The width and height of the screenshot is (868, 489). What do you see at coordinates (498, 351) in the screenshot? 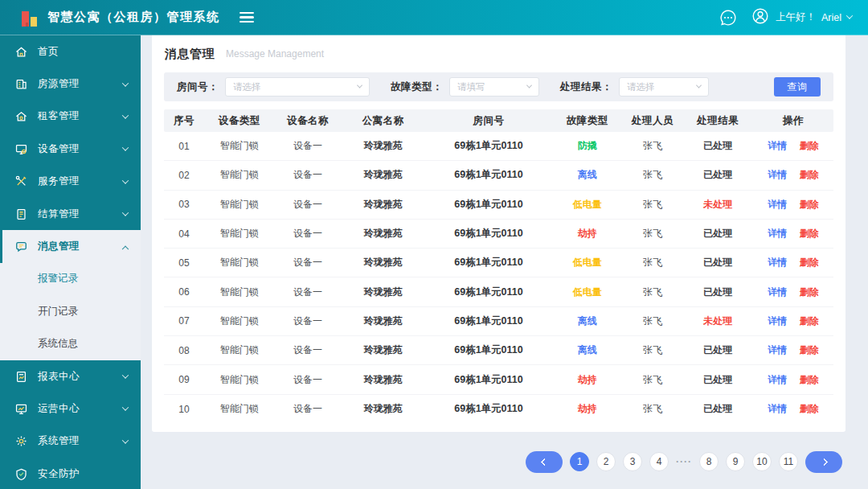
I see `table-row: 08 智能门锁 设备一 玲珑雅苑 69栋1单元0110 离线 张飞 已处理 详情…` at bounding box center [498, 351].